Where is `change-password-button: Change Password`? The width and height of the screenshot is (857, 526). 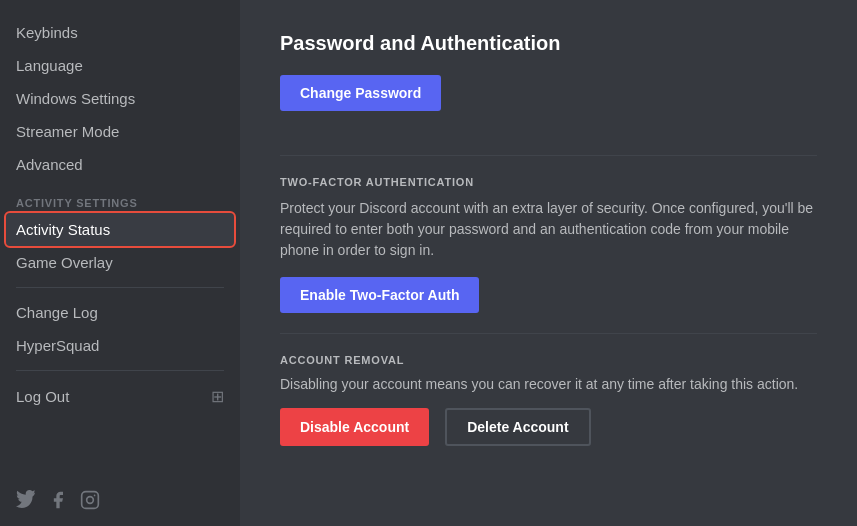
change-password-button: Change Password is located at coordinates (360, 93).